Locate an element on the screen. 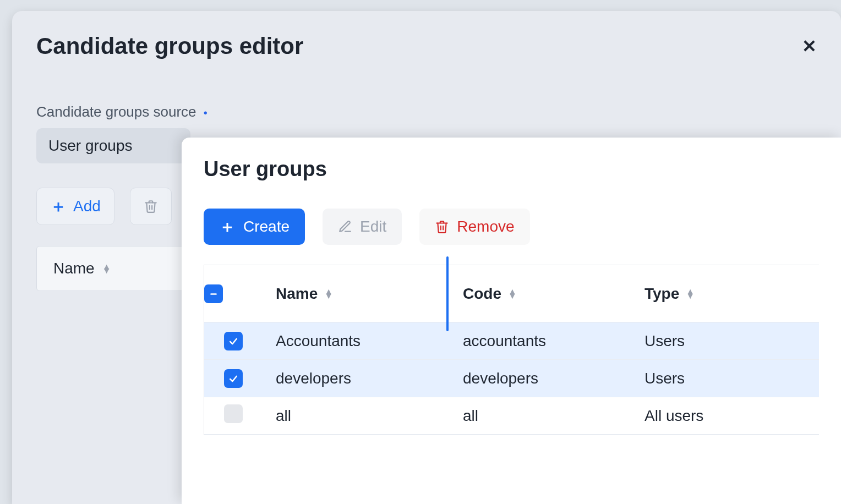 This screenshot has height=504, width=841. row-code: accountants is located at coordinates (554, 341).